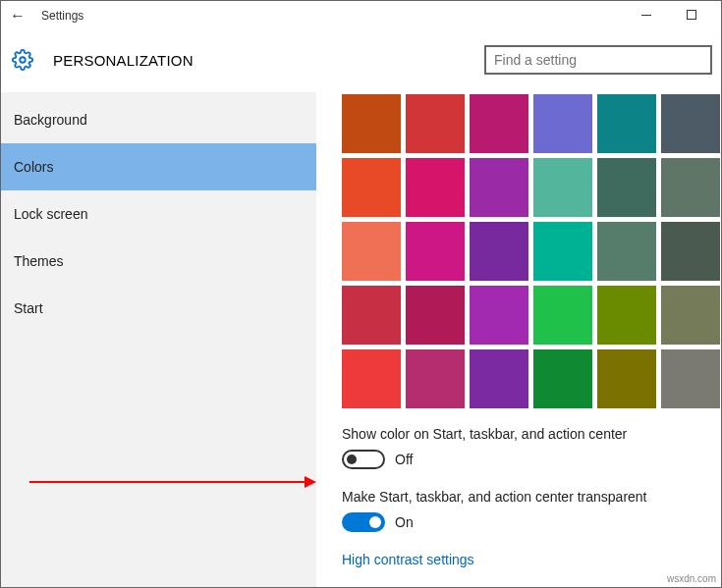 The width and height of the screenshot is (722, 588). I want to click on sidebar-item-themes: Themes, so click(158, 261).